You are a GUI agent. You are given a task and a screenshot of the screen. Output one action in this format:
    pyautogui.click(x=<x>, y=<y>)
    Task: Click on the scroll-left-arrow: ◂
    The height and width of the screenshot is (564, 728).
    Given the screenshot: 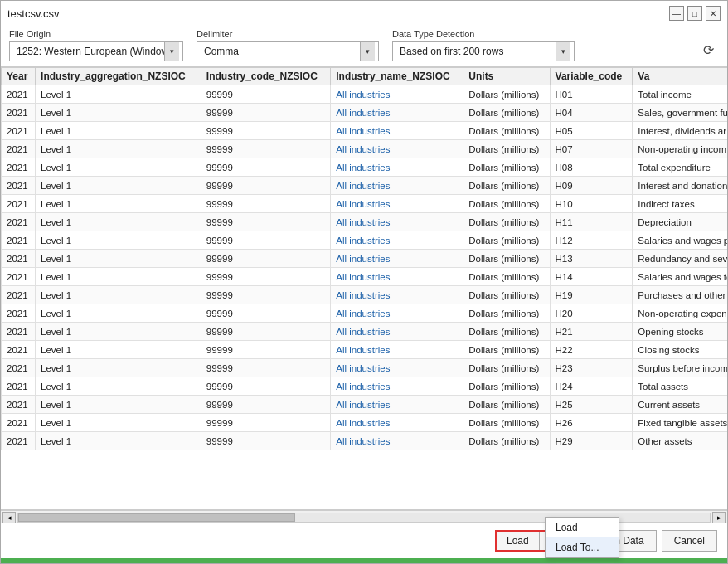 What is the action you would take?
    pyautogui.click(x=9, y=518)
    